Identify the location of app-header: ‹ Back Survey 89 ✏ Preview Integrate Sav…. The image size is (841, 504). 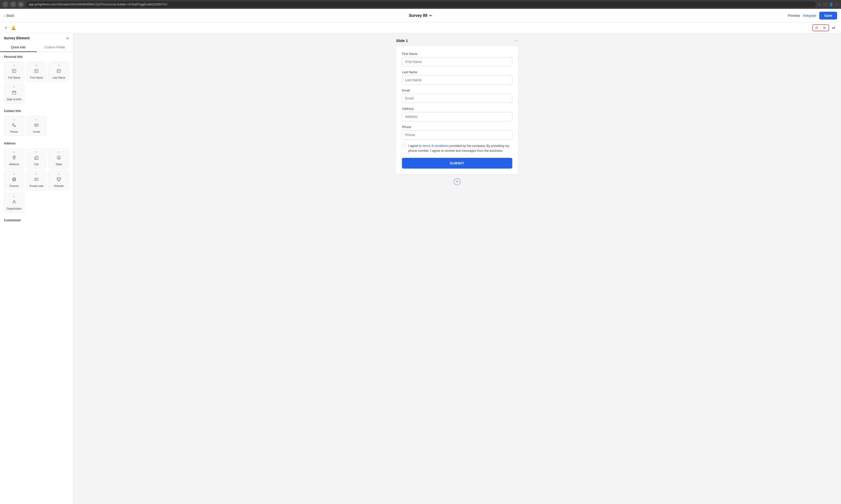
(420, 16).